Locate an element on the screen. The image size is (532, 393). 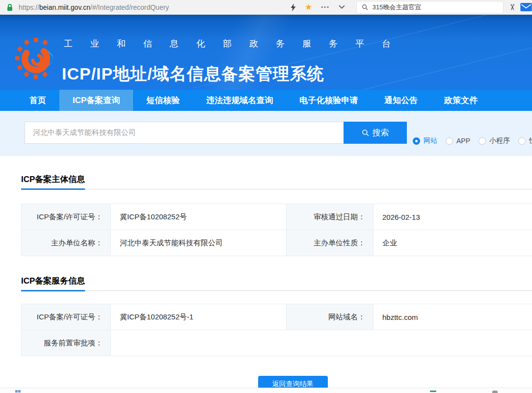
browser-address-bar: https://beian.miit.gov.cn/#/Integrated/r… is located at coordinates (266, 7).